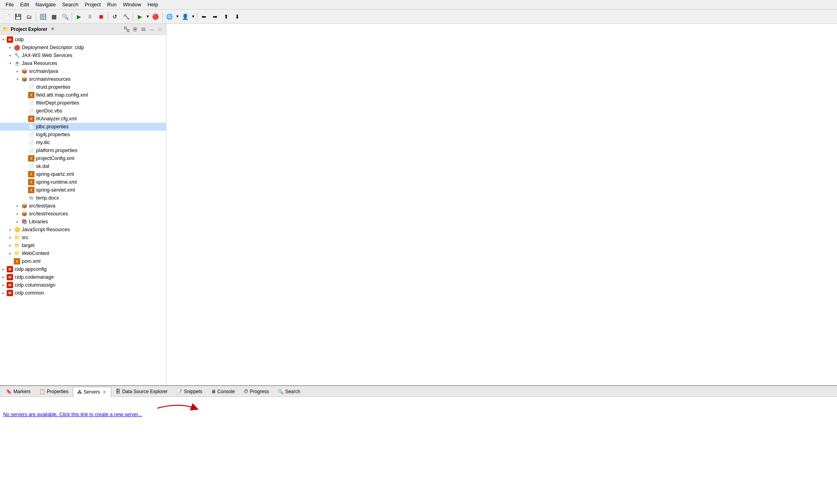  Describe the element at coordinates (83, 269) in the screenshot. I see `tree-item: ▸Mcidp.appconfig` at that location.